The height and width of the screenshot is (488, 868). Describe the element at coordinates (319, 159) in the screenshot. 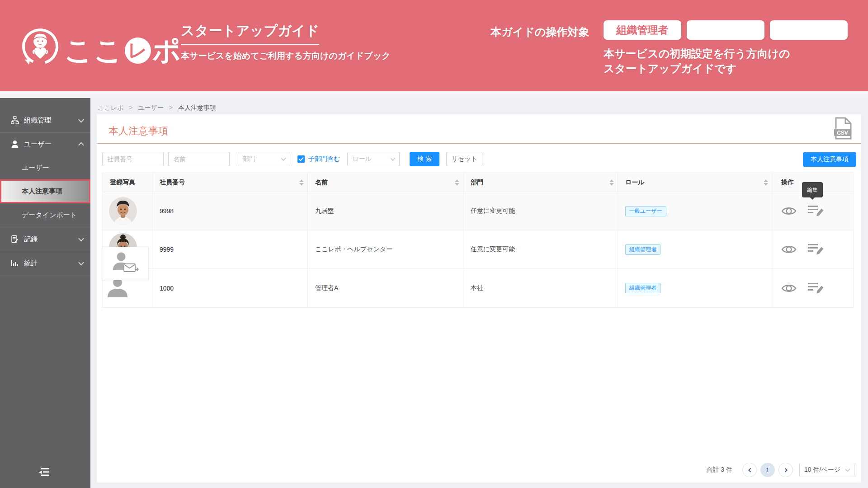

I see `include-sub-department-checkbox: 子部門含む` at that location.